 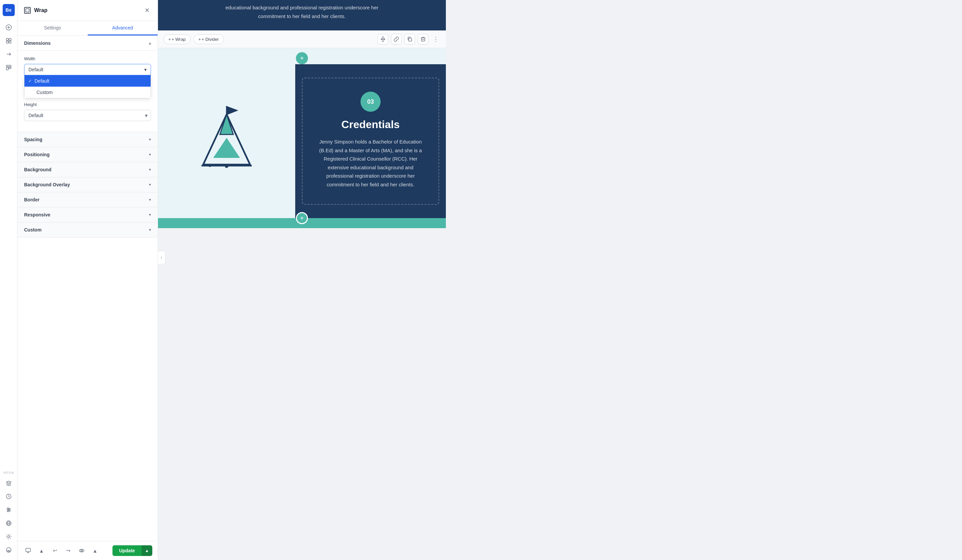 What do you see at coordinates (150, 43) in the screenshot?
I see `dimensions-chevron-icon: ▴` at bounding box center [150, 43].